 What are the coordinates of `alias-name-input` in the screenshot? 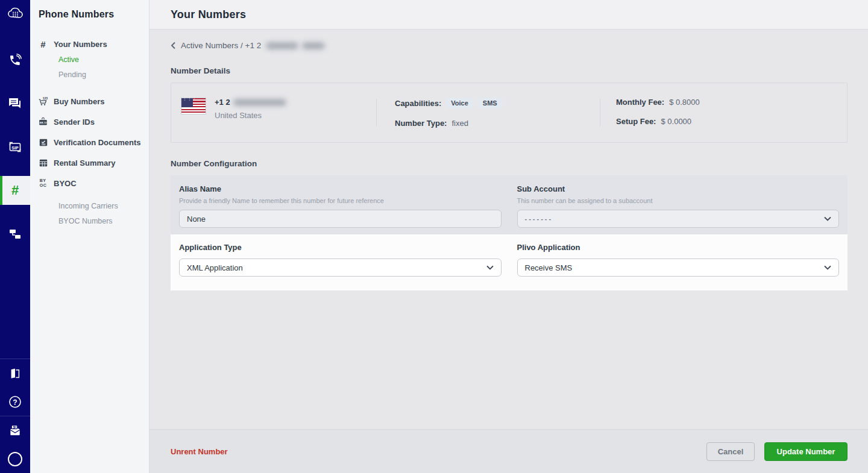 It's located at (340, 219).